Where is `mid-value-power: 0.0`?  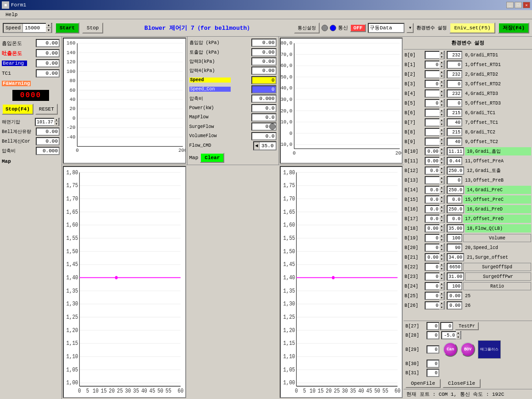
mid-value-power: 0.0 is located at coordinates (264, 108).